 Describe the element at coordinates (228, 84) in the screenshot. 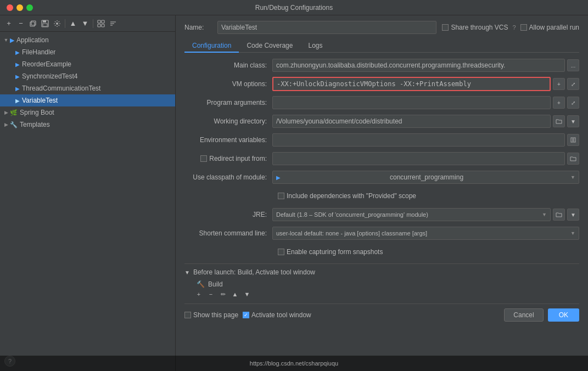

I see `vm-options-label: VM options:` at that location.